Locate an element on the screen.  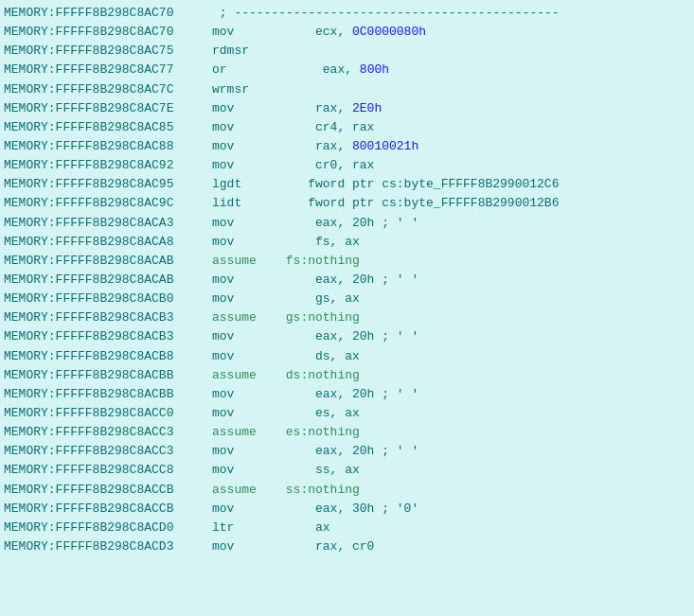
disasm-line: MEMORY:FFFFF8B298C8AC70 ; --------------… is located at coordinates (347, 13).